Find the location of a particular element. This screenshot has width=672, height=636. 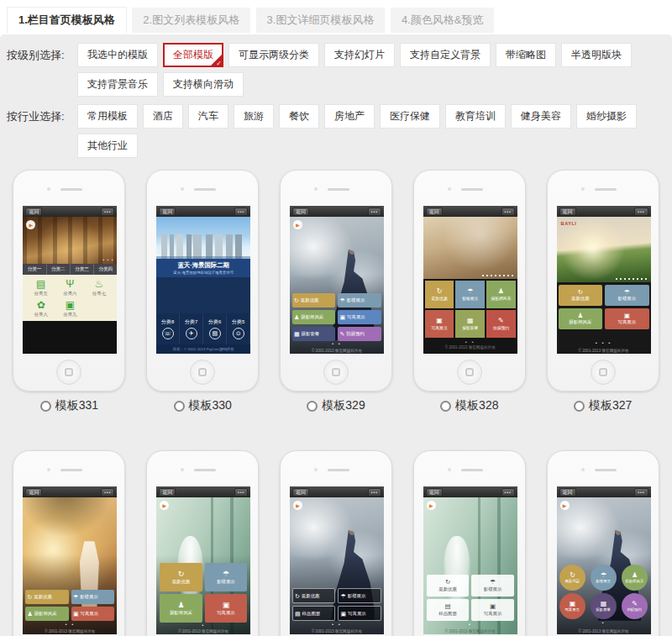

industry-filter-options: 常用模板 酒店 汽车 旅游 餐饮 房地产 医疗保健 教育培训 健身美容 婚纱摄影… is located at coordinates (375, 131).